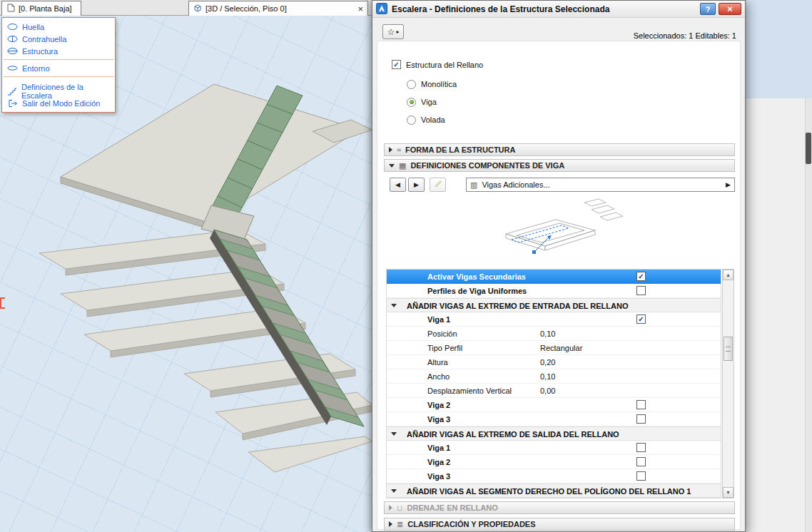  Describe the element at coordinates (515, 185) in the screenshot. I see `beam-set-dropdown-label: Vigas Adicionales...` at that location.